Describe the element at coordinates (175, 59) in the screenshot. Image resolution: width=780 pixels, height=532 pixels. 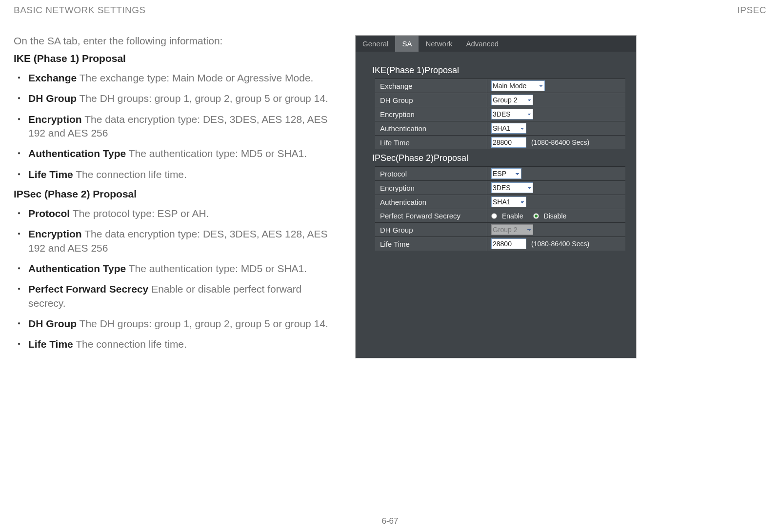
I see `section-title: IKE (Phase 1) Proposal` at that location.